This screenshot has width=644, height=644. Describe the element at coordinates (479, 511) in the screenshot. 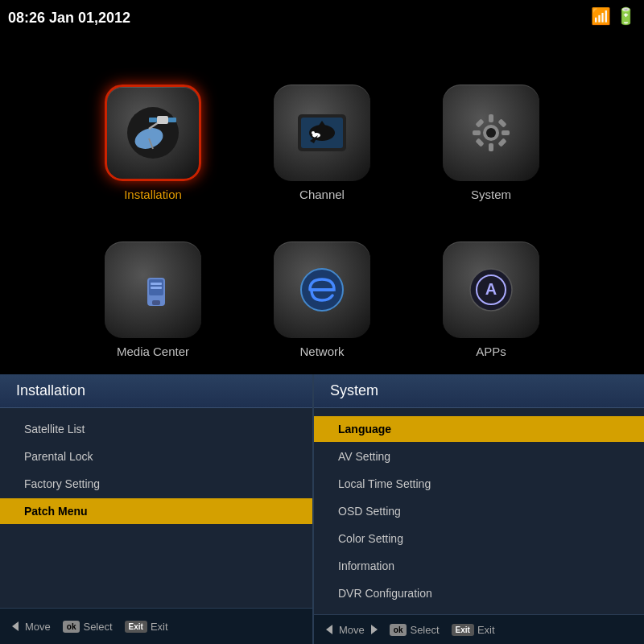

I see `option-osd-setting: OSD Setting` at that location.